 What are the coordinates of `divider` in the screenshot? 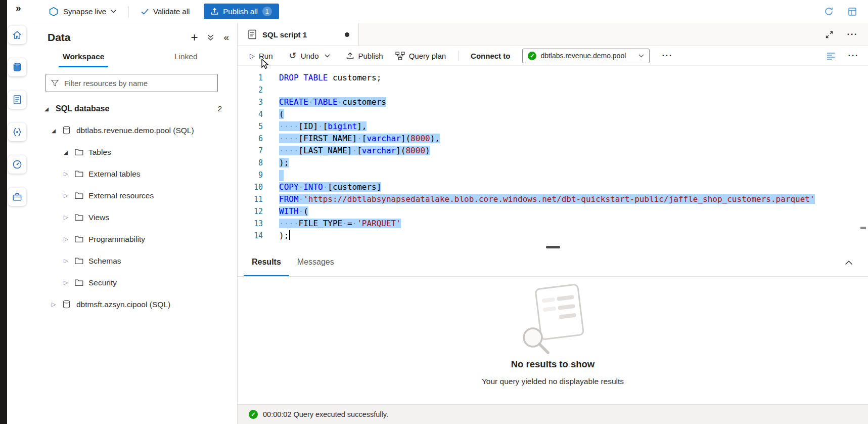 It's located at (128, 12).